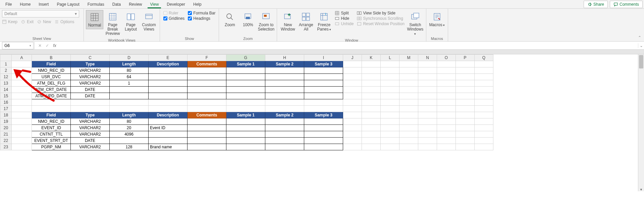 Image resolution: width=644 pixels, height=200 pixels. I want to click on cell-K13, so click(371, 83).